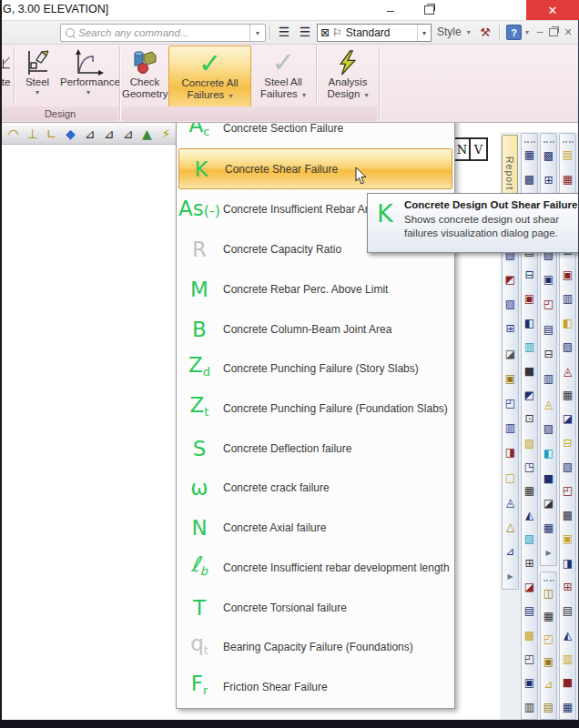  What do you see at coordinates (424, 33) in the screenshot?
I see `combo-dropdown-button: ▾` at bounding box center [424, 33].